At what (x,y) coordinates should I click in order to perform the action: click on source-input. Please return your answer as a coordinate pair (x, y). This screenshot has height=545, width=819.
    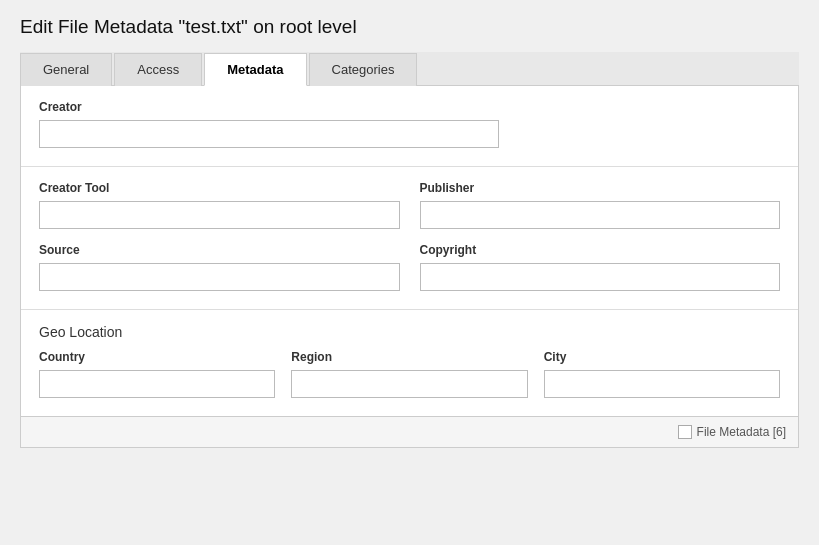
    Looking at the image, I should click on (220, 277).